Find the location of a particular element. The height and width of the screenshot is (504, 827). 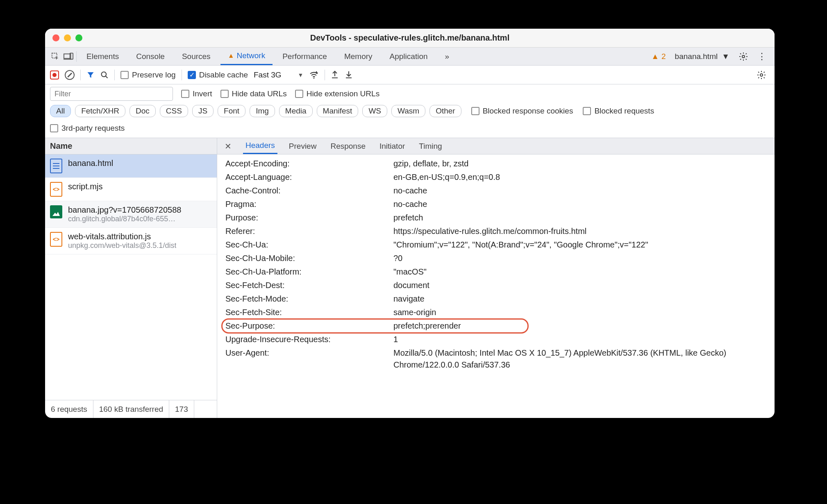

header-name: Referer: is located at coordinates (309, 231).